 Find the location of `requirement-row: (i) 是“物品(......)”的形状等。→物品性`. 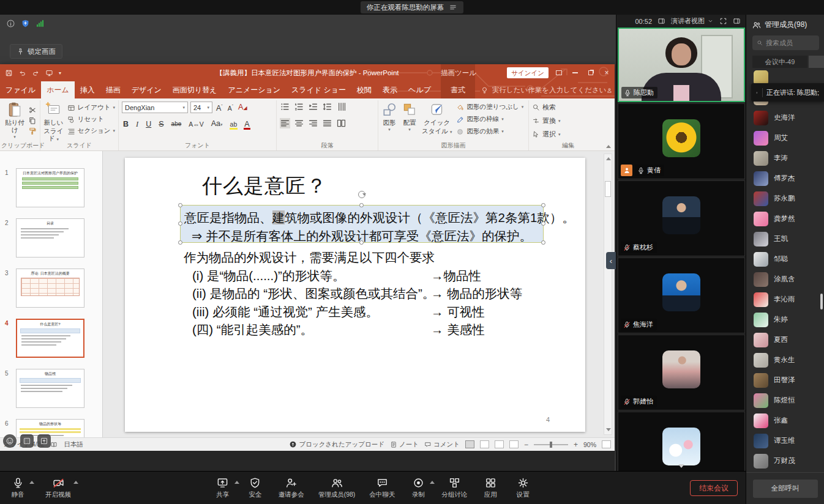

requirement-row: (i) 是“物品(......)”的形状等。→物品性 is located at coordinates (383, 276).